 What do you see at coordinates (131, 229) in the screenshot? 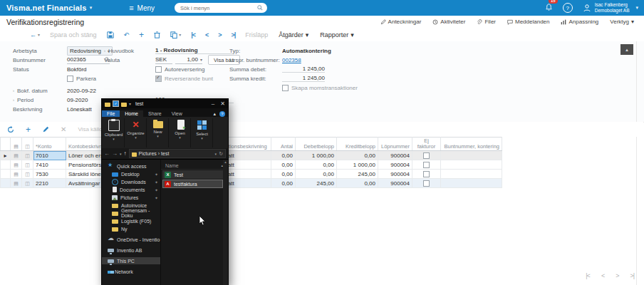
I see `nav-item-ny: Ny` at bounding box center [131, 229].